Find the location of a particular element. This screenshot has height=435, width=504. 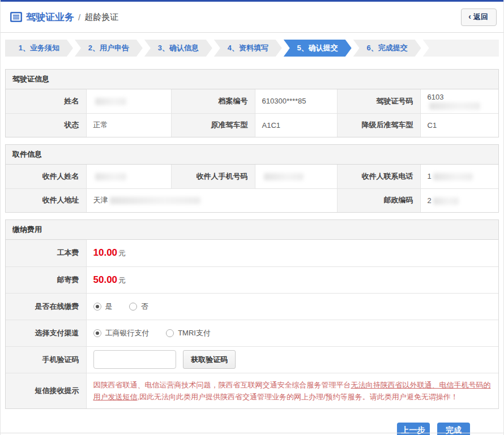

back-button-label: 返回 is located at coordinates (481, 17).